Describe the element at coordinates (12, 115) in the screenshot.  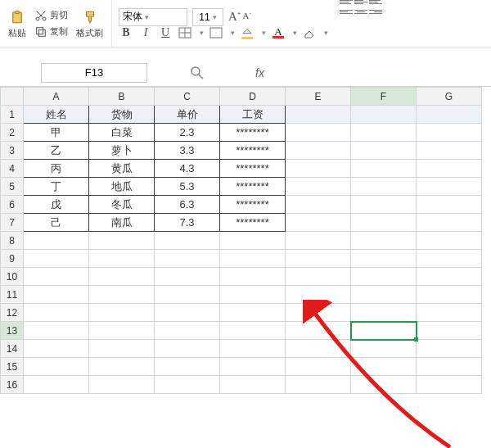
I see `row-header: 1` at that location.